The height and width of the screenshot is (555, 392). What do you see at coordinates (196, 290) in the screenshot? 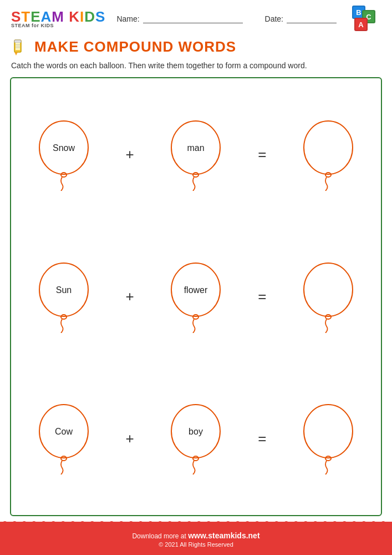
I see `svg-text: flower` at bounding box center [196, 290].